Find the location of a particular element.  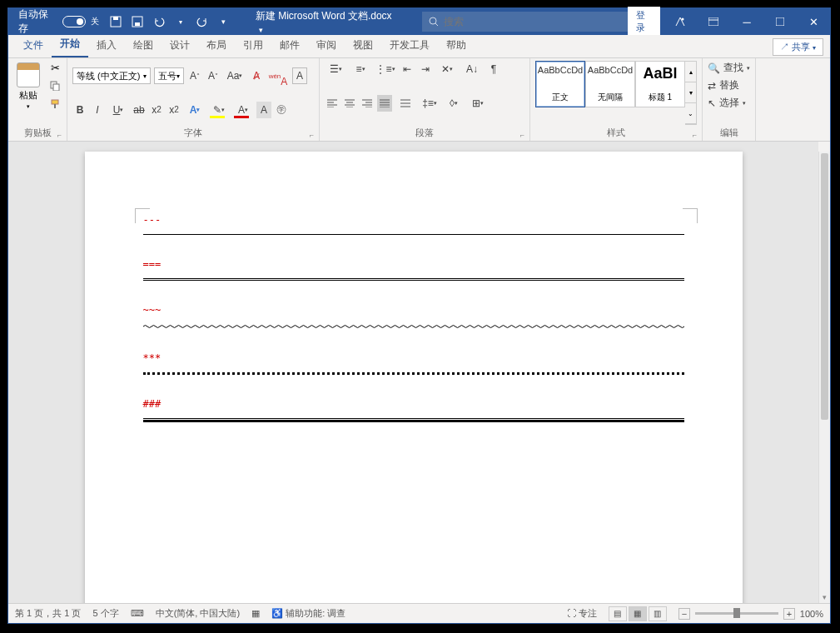

tab-help: 帮助 is located at coordinates (456, 45).